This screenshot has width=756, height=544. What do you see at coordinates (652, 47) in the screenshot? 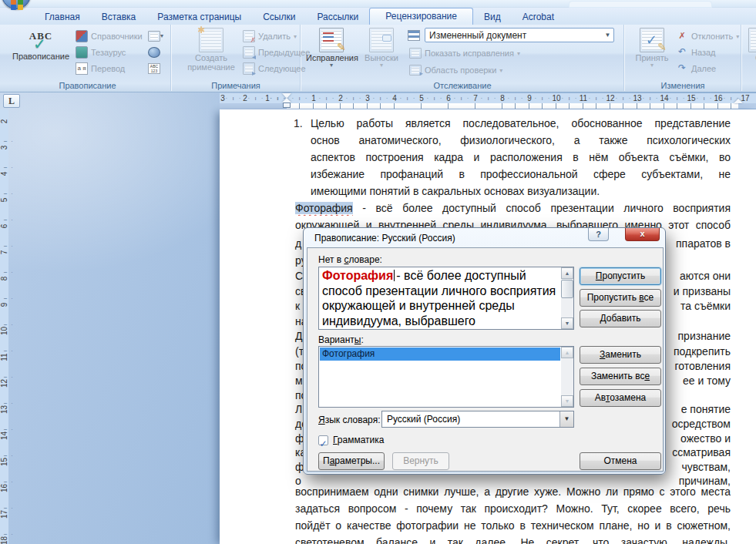
I see `accept-button: ✓✎ Принять ▾` at bounding box center [652, 47].